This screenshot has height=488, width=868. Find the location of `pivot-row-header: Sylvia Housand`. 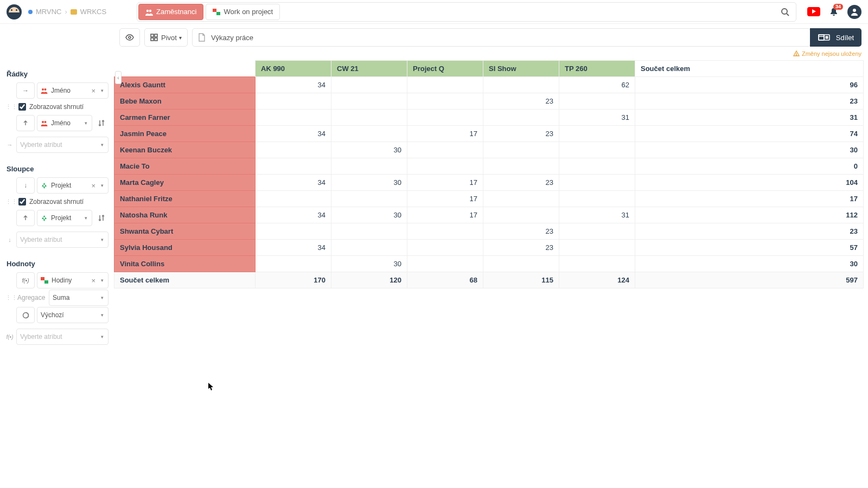

pivot-row-header: Sylvia Housand is located at coordinates (185, 248).